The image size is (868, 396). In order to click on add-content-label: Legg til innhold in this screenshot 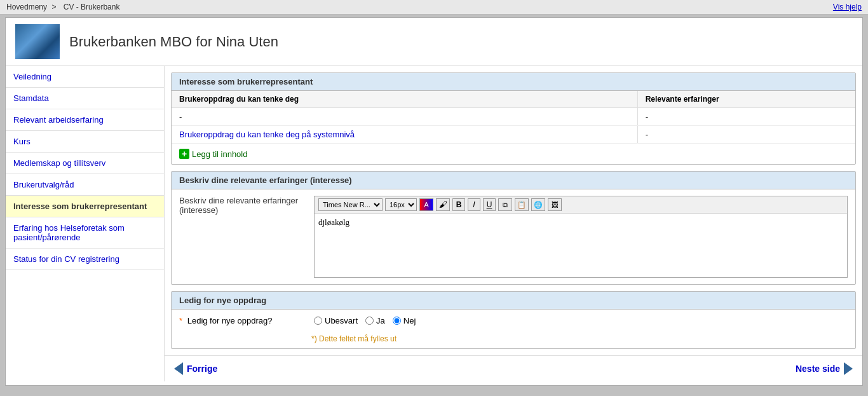, I will do `click(220, 154)`.